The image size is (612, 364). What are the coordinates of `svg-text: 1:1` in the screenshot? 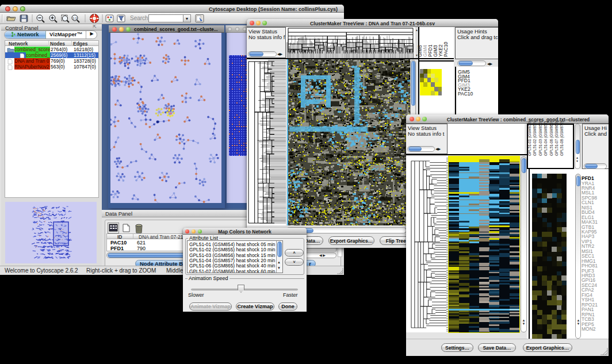 It's located at (75, 18).